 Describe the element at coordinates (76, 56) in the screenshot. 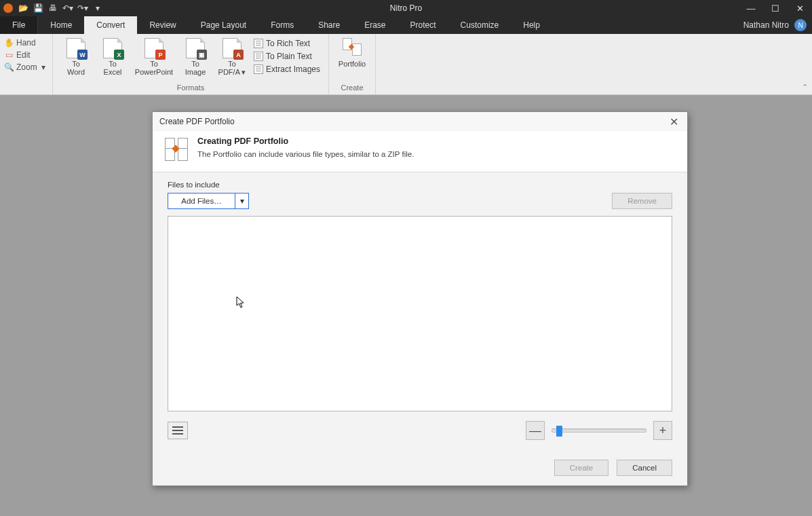

I see `to-word-button: WTo Word` at that location.